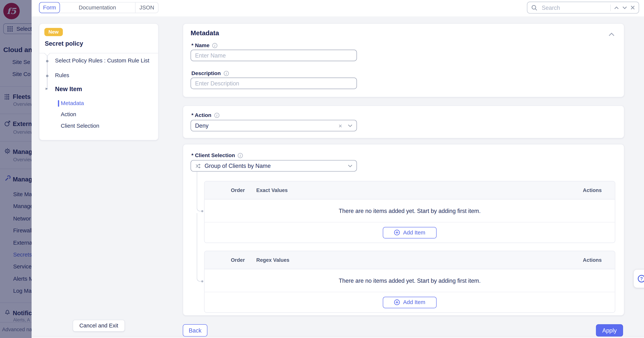 The image size is (644, 338). What do you see at coordinates (47, 61) in the screenshot?
I see `step-dot` at bounding box center [47, 61].